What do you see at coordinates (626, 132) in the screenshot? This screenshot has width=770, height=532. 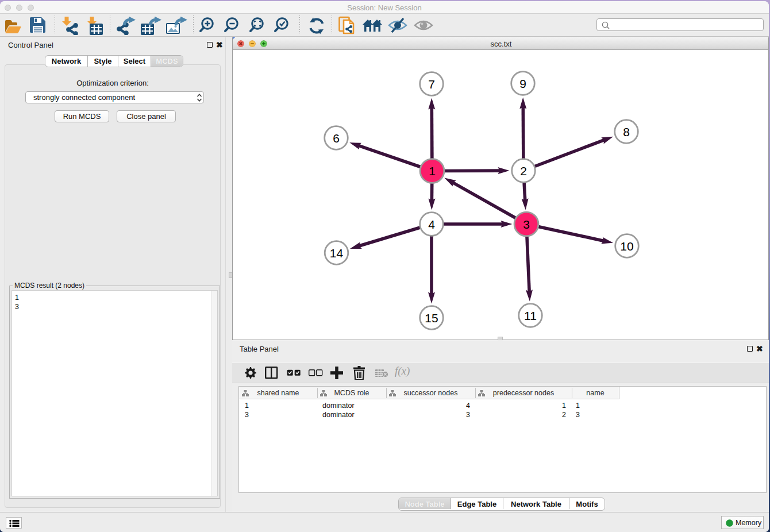 I see `svg-text: 8` at bounding box center [626, 132].